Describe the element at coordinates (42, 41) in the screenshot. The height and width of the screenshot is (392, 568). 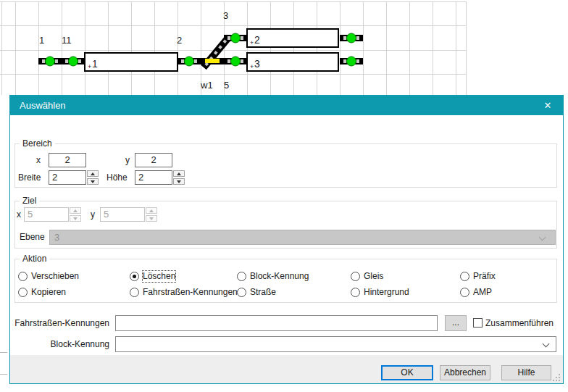
I see `track-label: 1` at that location.